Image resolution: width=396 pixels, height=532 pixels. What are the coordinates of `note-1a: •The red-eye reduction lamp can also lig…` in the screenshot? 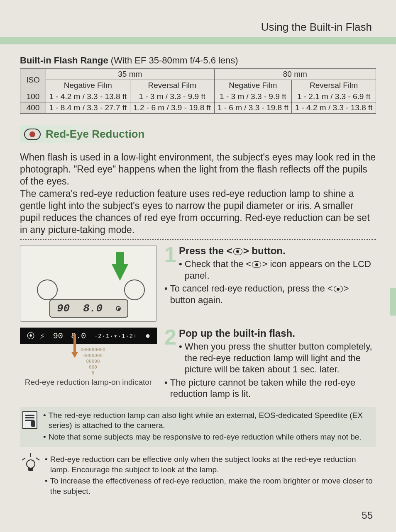 It's located at (208, 420).